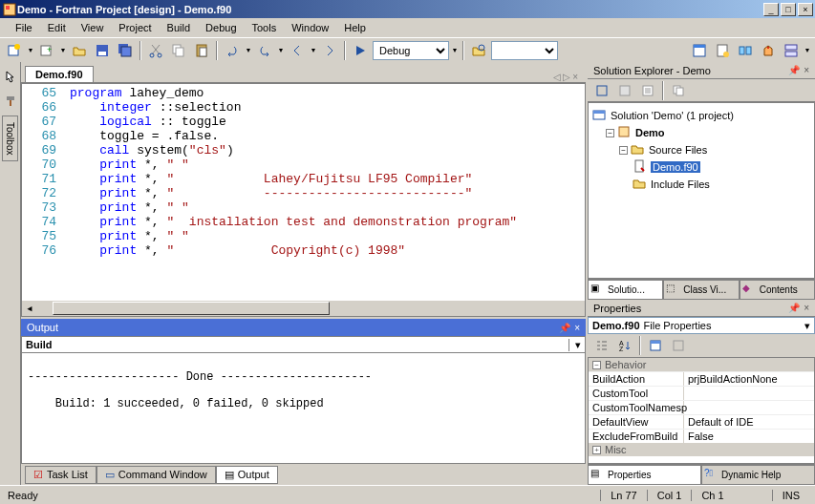 The image size is (815, 504). I want to click on tab-prev-icon: ◁, so click(557, 76).